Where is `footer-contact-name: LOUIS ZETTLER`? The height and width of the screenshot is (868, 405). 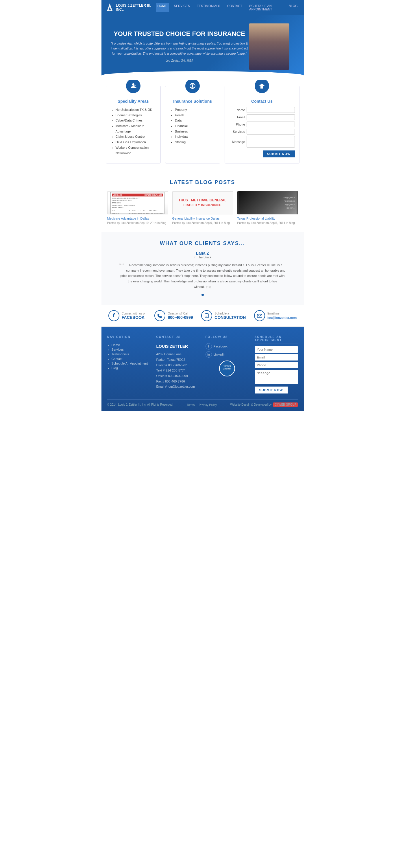 footer-contact-name: LOUIS ZETTLER is located at coordinates (178, 346).